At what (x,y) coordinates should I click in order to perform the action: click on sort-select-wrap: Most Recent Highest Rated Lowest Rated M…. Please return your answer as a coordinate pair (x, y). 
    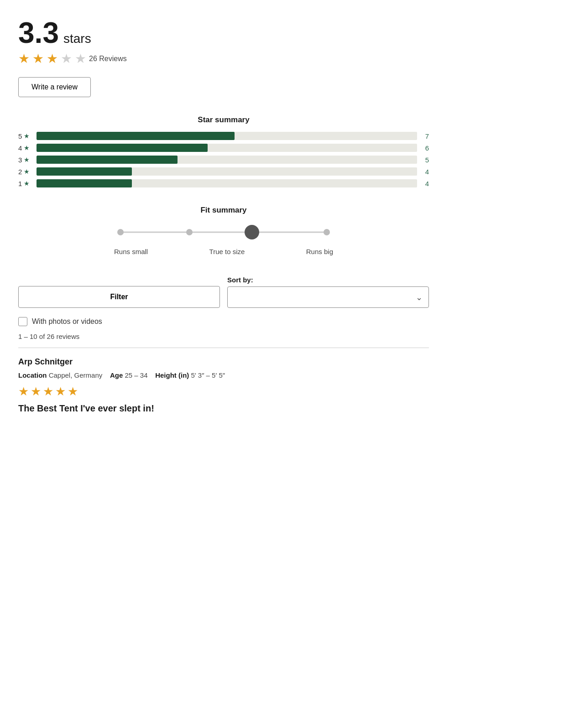
    Looking at the image, I should click on (328, 297).